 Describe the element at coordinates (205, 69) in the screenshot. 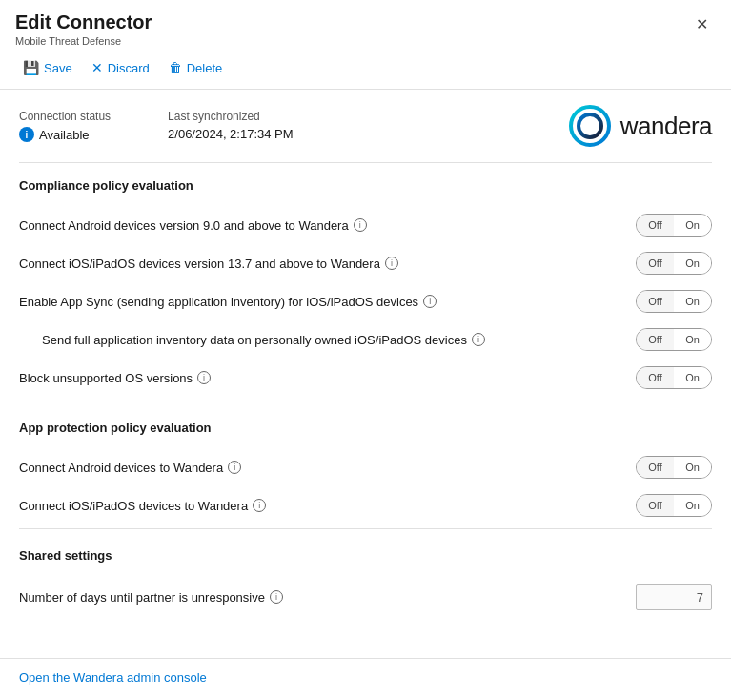

I see `delete-label: Delete` at that location.